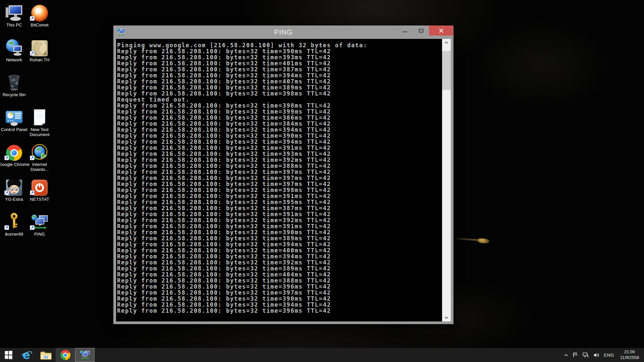 This screenshot has width=644, height=362. What do you see at coordinates (26, 355) in the screenshot?
I see `internet-explorer-icon: e` at bounding box center [26, 355].